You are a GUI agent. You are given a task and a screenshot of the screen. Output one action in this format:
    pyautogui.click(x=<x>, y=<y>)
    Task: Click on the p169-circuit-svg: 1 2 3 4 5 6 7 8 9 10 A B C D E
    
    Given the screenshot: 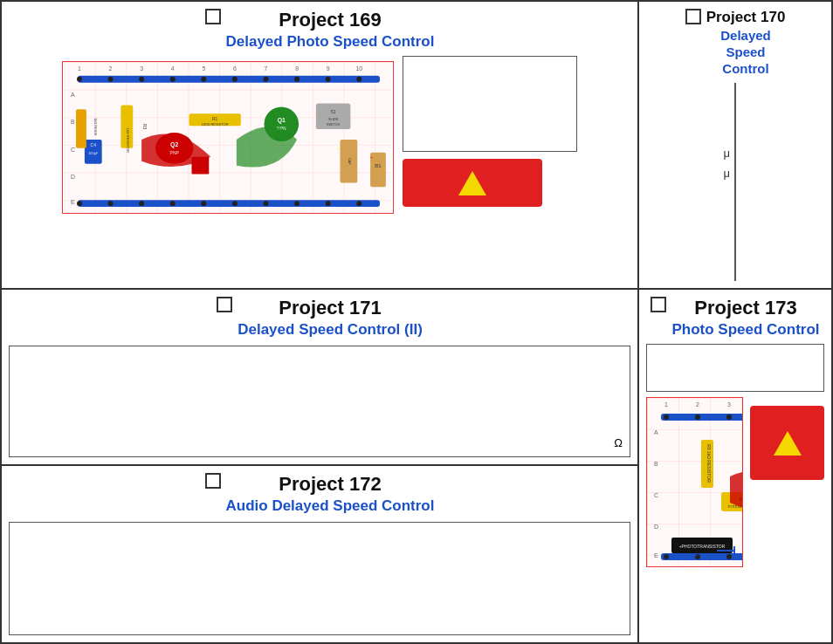 What is the action you would take?
    pyautogui.click(x=228, y=138)
    